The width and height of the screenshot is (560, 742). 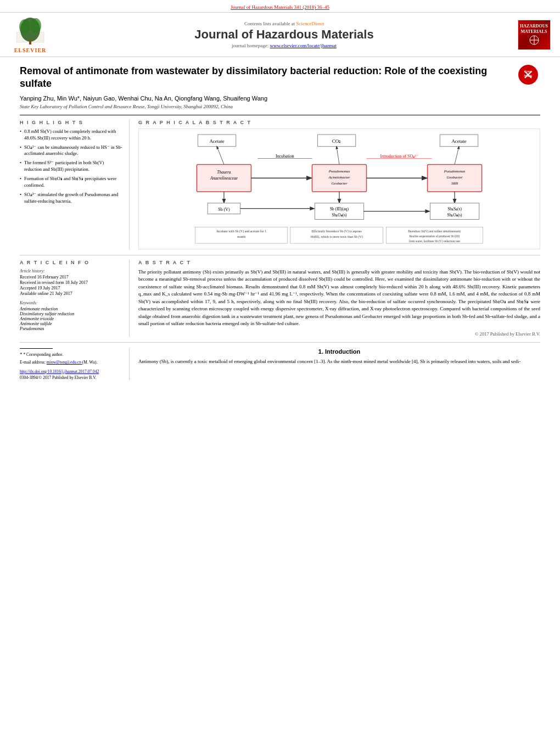 I want to click on highlights-label: H I G H L I G H T S, so click(x=71, y=122).